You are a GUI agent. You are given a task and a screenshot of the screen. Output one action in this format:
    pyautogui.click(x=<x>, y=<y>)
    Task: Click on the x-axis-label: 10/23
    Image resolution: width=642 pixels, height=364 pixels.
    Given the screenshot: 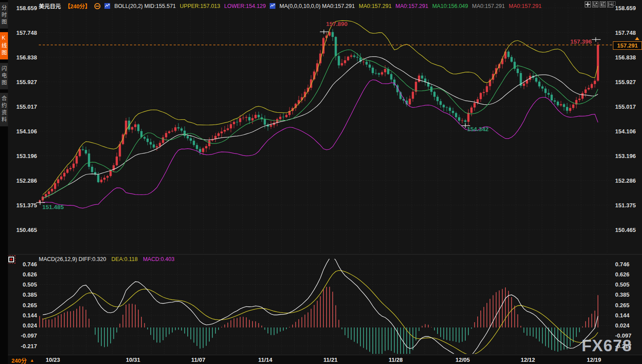 What is the action you would take?
    pyautogui.click(x=53, y=360)
    